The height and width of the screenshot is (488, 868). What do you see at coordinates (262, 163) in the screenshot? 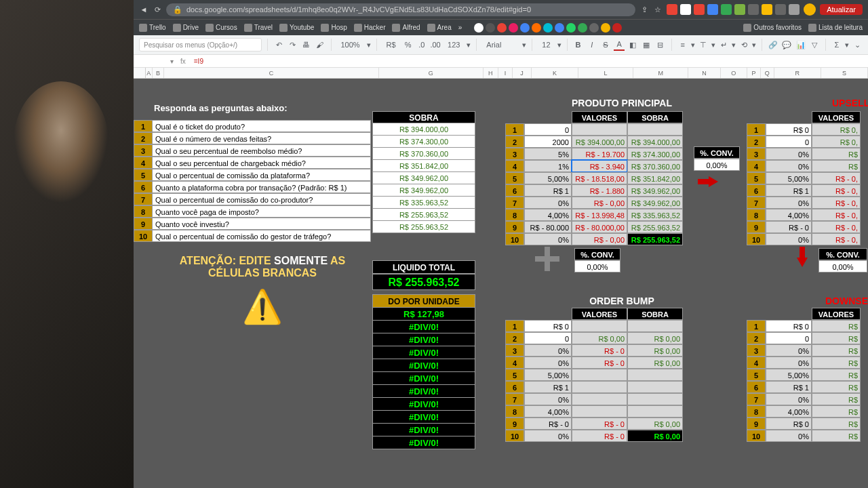
I see `question-cell: Qual o seu percentual de chargeback médi…` at bounding box center [262, 163].